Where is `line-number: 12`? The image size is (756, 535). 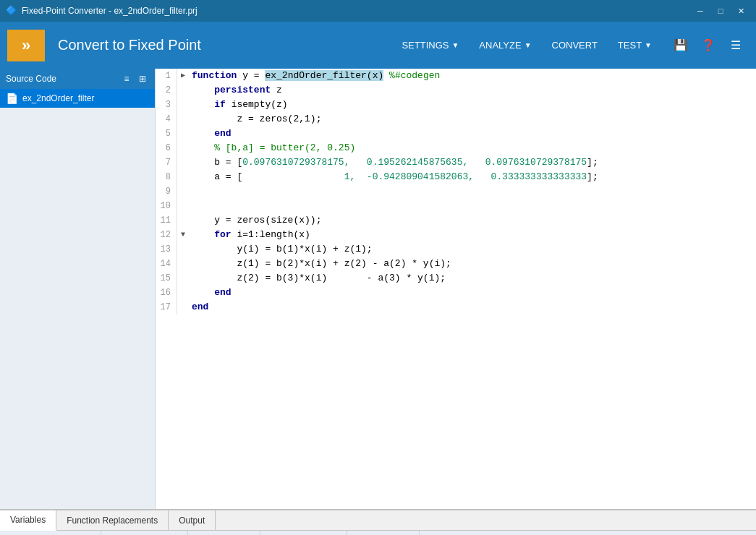
line-number: 12 is located at coordinates (166, 235).